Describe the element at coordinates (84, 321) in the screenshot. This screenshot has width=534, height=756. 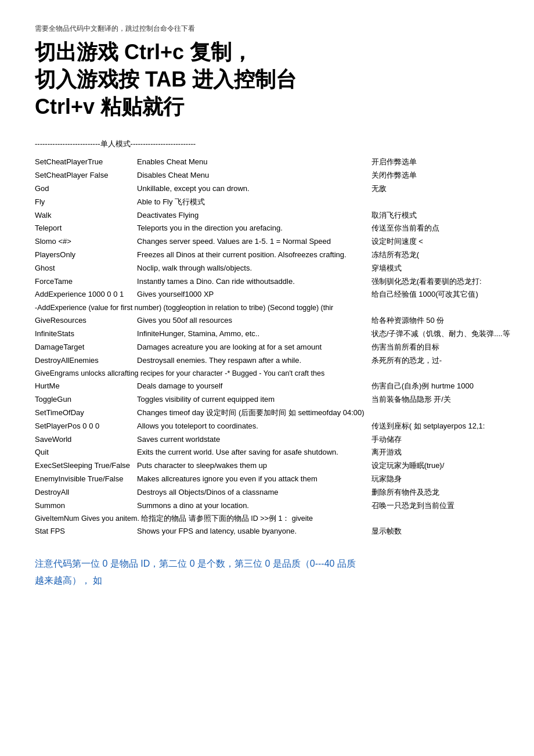
I see `command-name: GiveResources` at that location.